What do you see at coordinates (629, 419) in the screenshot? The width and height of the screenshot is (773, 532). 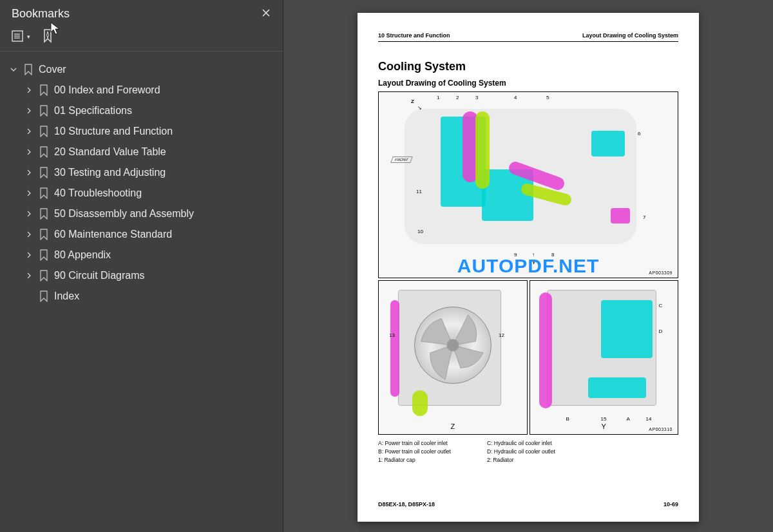 I see `callout-A: A` at bounding box center [629, 419].